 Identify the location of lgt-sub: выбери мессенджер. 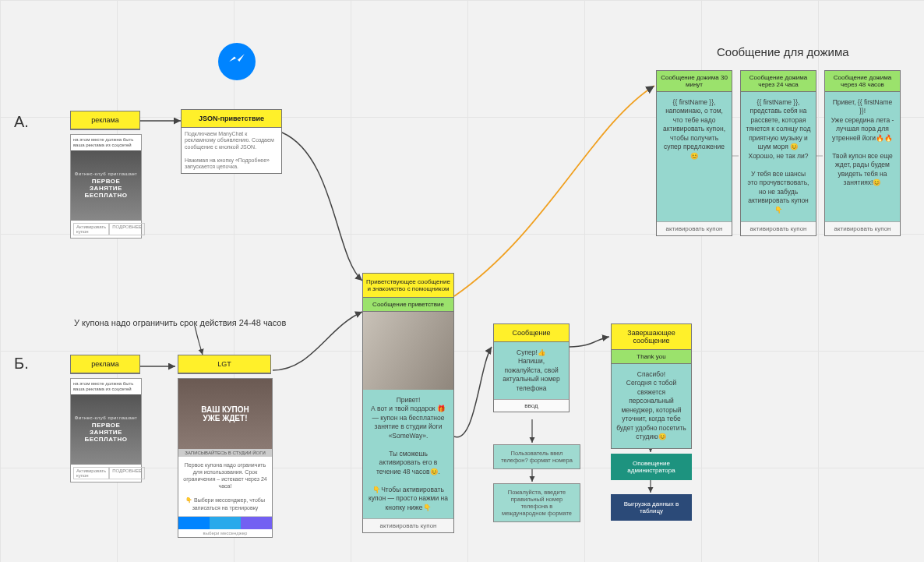
(225, 533).